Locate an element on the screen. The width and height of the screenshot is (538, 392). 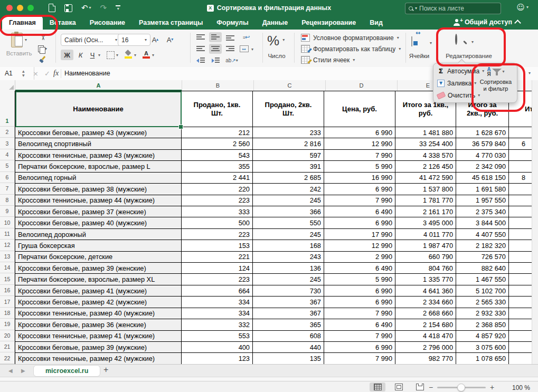
cell-E3: 33 254 400 is located at coordinates (426, 144).